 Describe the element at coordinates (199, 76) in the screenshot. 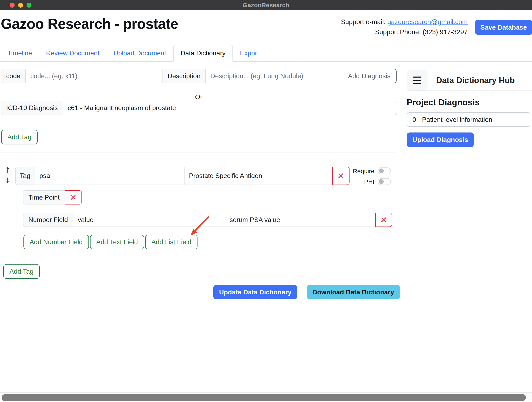

I see `new-diagnosis-row: code Description Add Diagnosis` at that location.